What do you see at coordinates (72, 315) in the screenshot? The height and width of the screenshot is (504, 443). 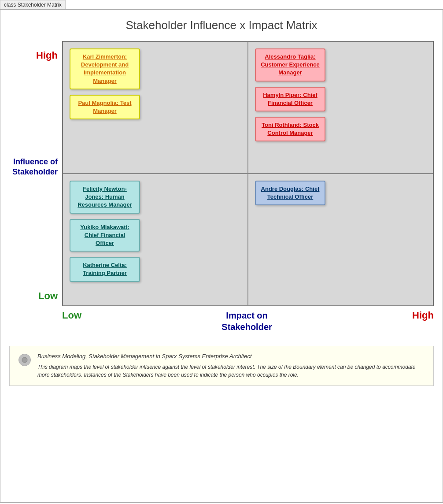 I see `x-label-low: Low` at bounding box center [72, 315].